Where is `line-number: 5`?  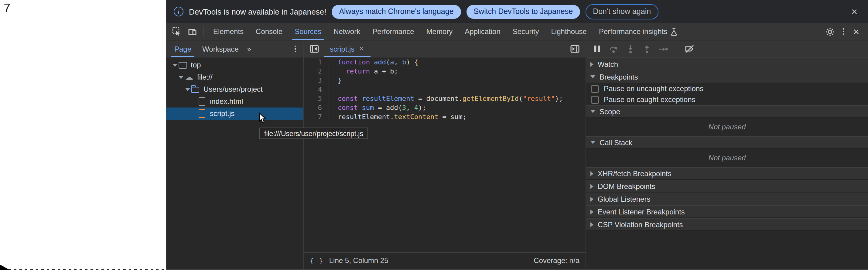
line-number: 5 is located at coordinates (313, 98).